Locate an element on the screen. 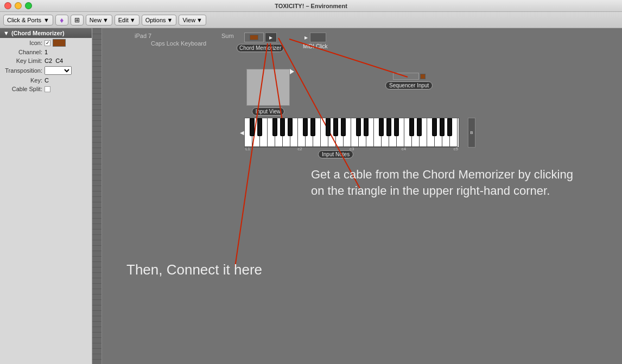 The height and width of the screenshot is (364, 622). icon-label: Icon: is located at coordinates (23, 43).